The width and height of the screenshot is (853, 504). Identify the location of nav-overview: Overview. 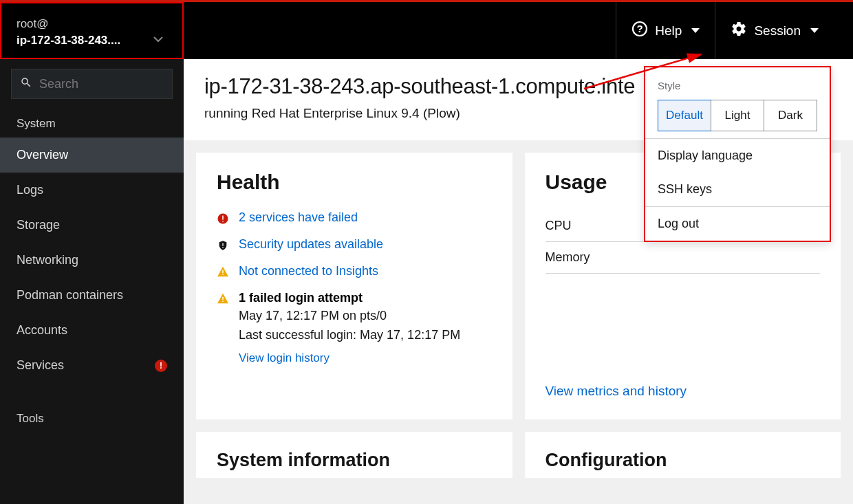
(92, 155).